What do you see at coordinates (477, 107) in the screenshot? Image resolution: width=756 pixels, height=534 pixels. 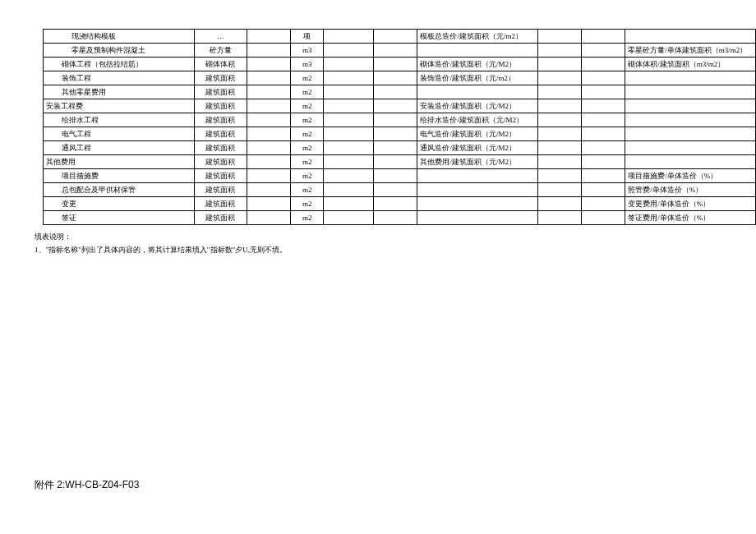 I see `indicator1-cell: 安装造价/建筑面积（元/M2）` at bounding box center [477, 107].